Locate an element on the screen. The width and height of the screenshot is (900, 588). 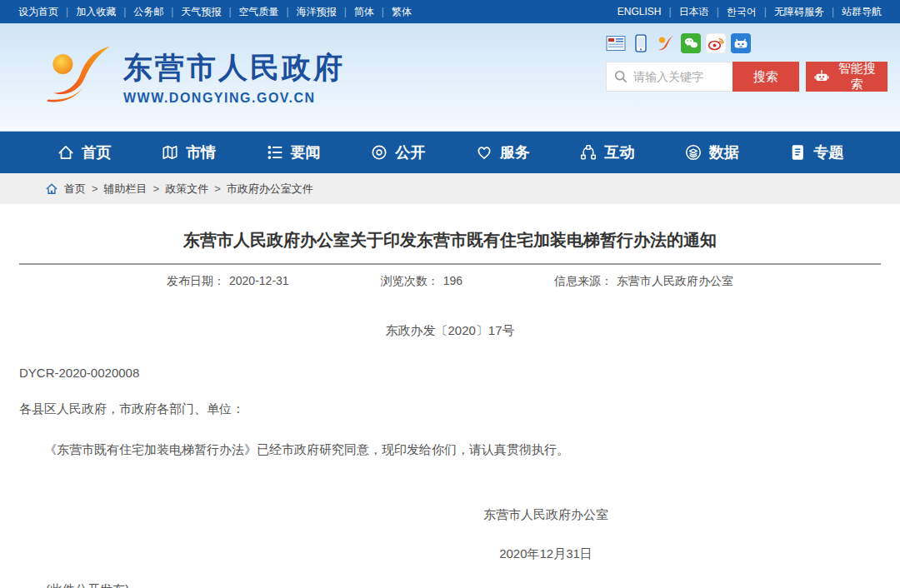
swirl-icon is located at coordinates (666, 43).